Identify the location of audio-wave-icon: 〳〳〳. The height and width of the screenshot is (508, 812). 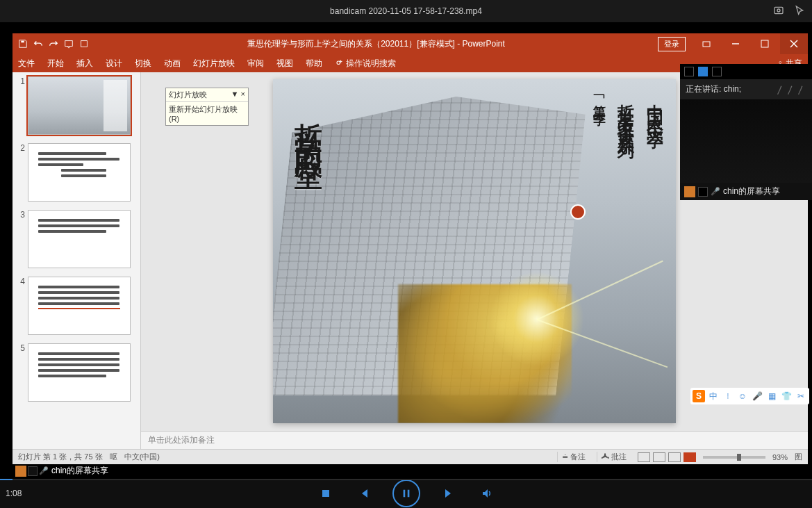
(790, 90).